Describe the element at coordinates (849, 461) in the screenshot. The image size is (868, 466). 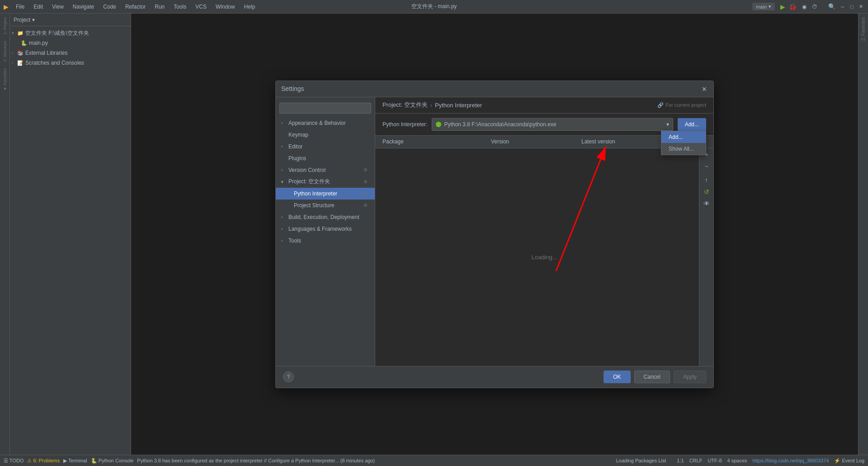
I see `event-log-button: ⚡ Event Log` at that location.